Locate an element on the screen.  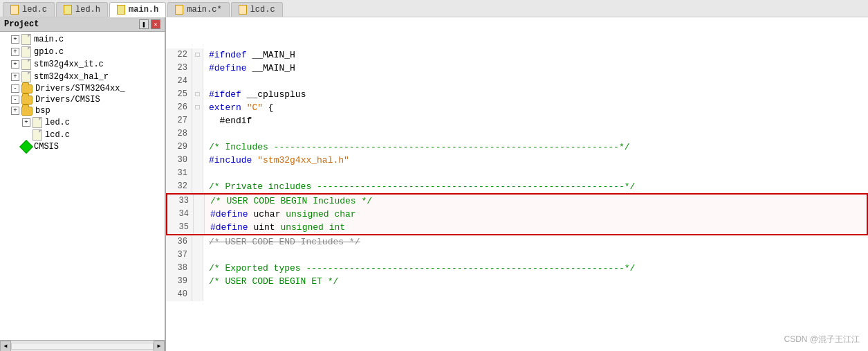
code-line-28: 28 is located at coordinates (517, 134).